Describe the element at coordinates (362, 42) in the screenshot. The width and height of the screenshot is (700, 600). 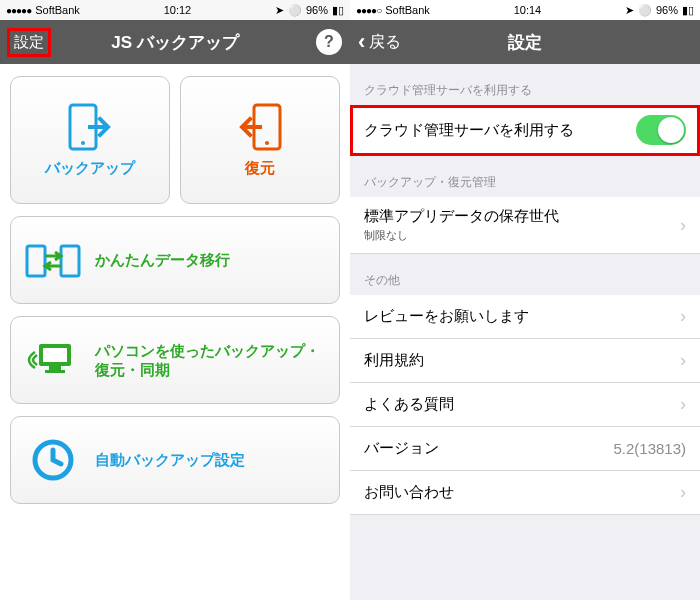
I see `chevron-left-icon: ‹` at that location.